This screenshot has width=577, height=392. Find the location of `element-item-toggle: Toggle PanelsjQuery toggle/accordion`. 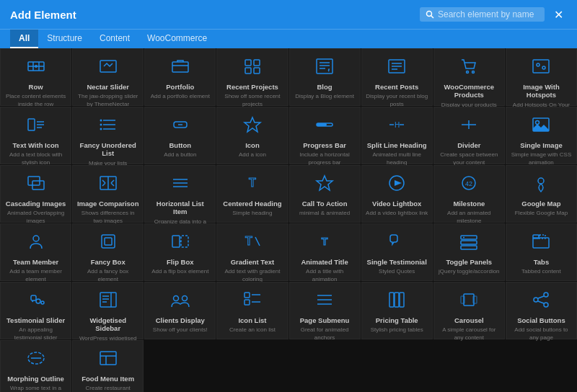

element-item-toggle: Toggle PanelsjQuery toggle/accordion is located at coordinates (469, 252).